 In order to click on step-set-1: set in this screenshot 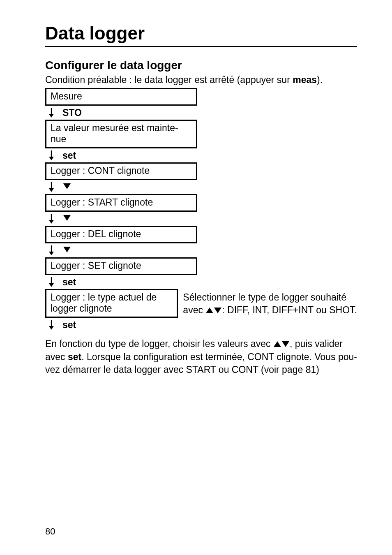, I will do `click(201, 155)`.